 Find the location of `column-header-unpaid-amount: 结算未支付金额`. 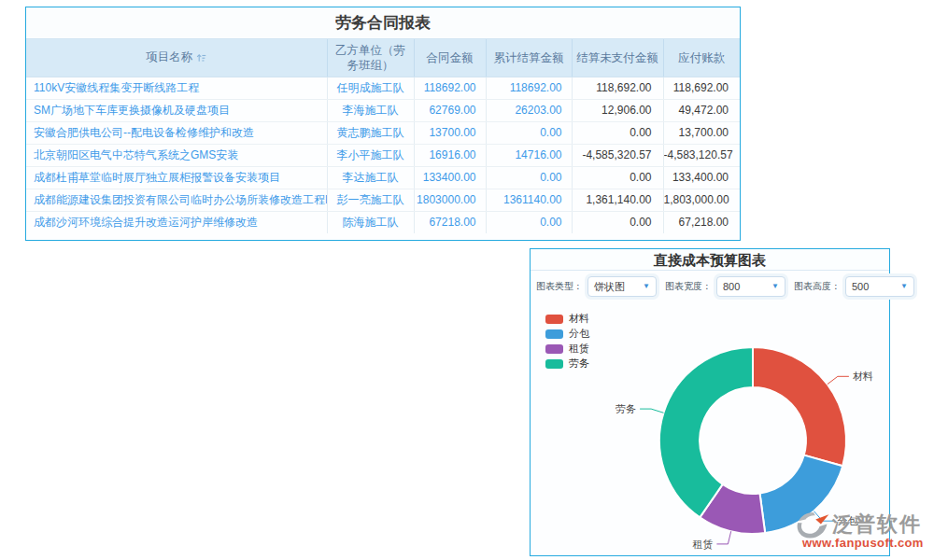

column-header-unpaid-amount: 结算未支付金额 is located at coordinates (617, 58).